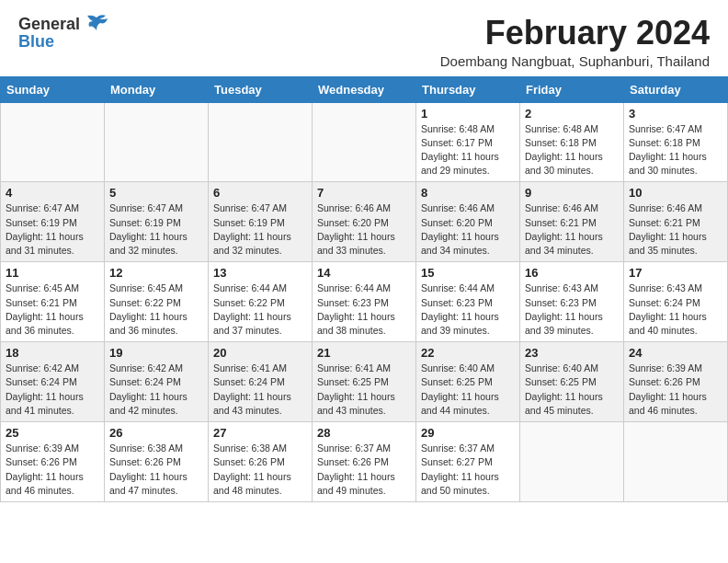 This screenshot has width=728, height=563. What do you see at coordinates (572, 223) in the screenshot?
I see `calendar-cell: 9Sunrise: 6:46 AM Sunset: 6:21 PM Daylig…` at bounding box center [572, 223].